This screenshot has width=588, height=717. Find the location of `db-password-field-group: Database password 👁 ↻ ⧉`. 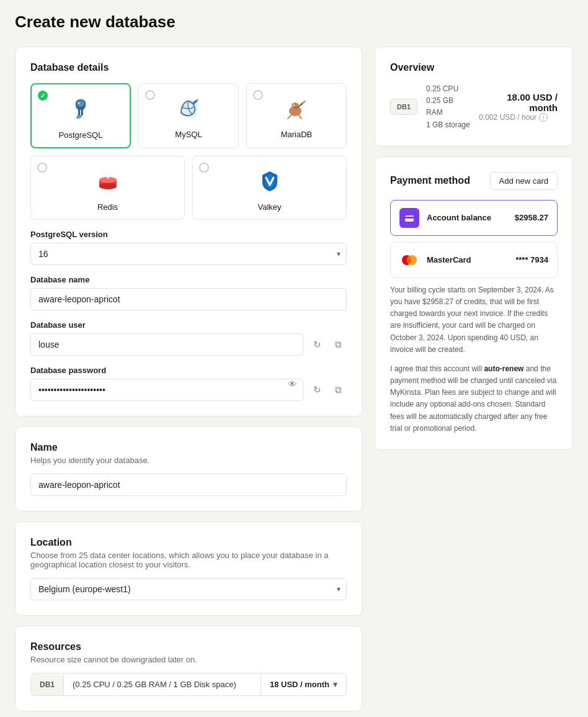

db-password-field-group: Database password 👁 ↻ ⧉ is located at coordinates (189, 384).